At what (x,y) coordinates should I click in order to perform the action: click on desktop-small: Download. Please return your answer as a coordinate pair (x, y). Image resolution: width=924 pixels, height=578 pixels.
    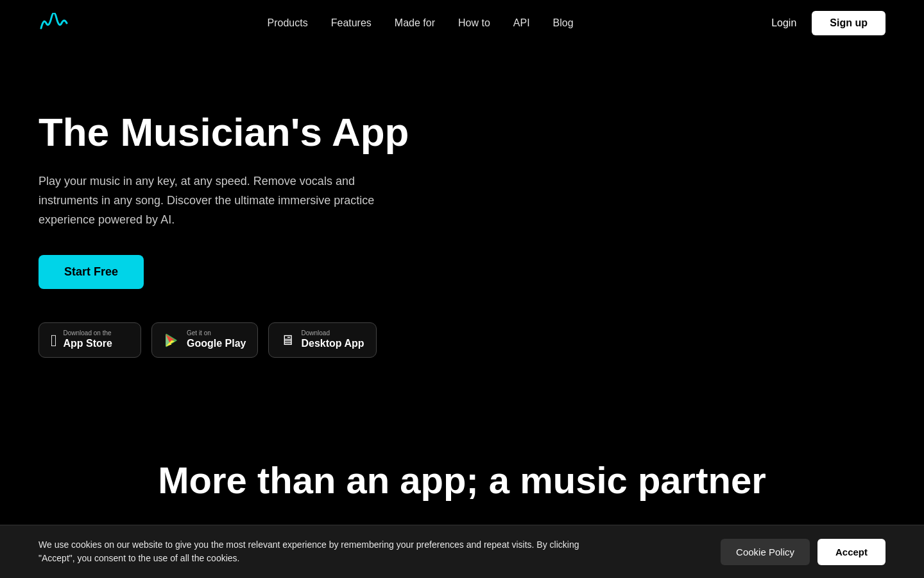
    Looking at the image, I should click on (332, 333).